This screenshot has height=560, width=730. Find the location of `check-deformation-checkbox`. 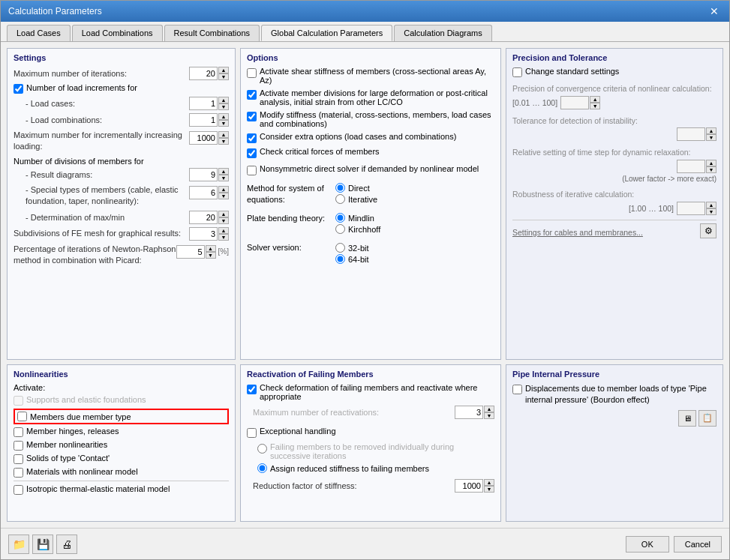

check-deformation-checkbox is located at coordinates (252, 390).